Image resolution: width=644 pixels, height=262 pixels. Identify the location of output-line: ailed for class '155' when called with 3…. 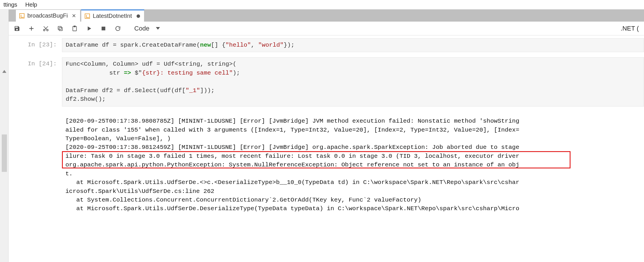
(292, 130).